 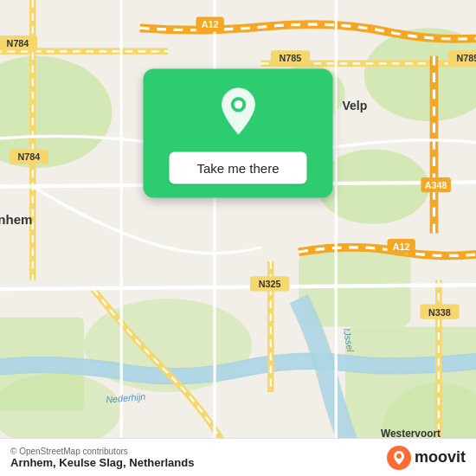 I want to click on svg-text: Velp, so click(x=355, y=106).